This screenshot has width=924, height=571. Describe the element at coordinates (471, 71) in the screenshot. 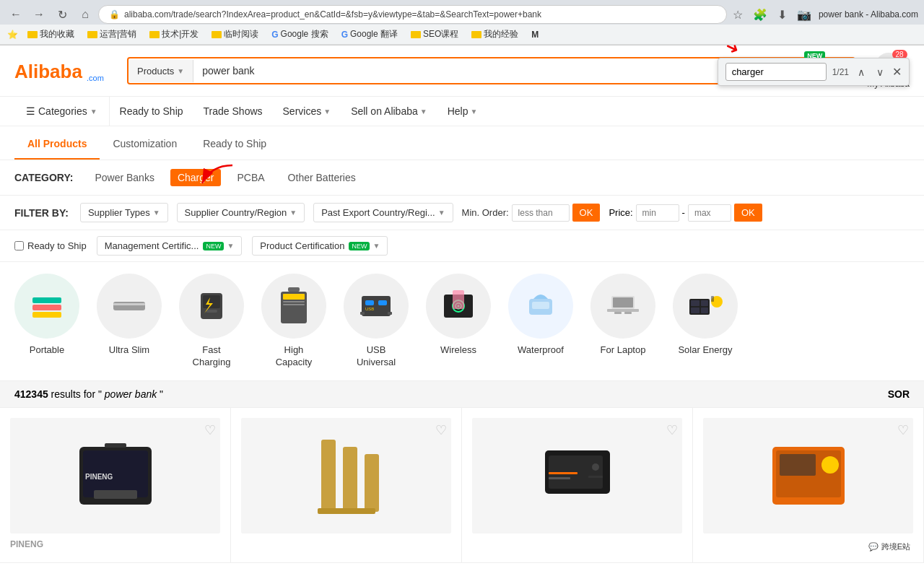

I see `search-input` at that location.